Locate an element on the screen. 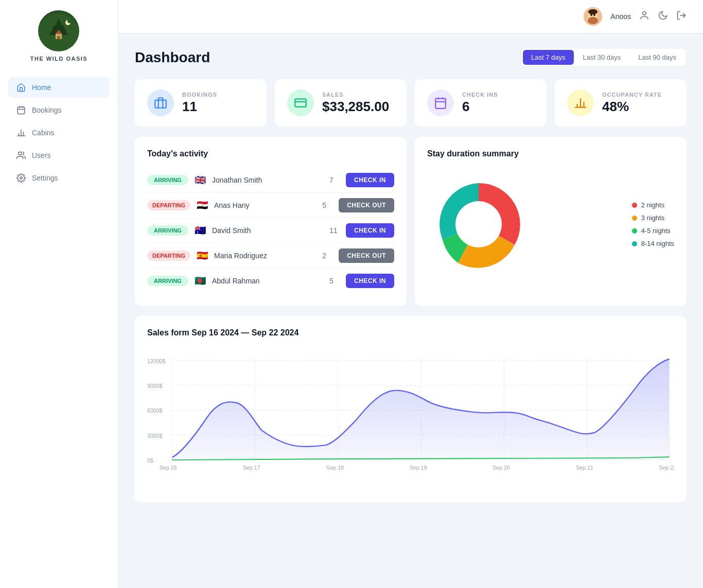 This screenshot has height=588, width=703. avatar is located at coordinates (593, 16).